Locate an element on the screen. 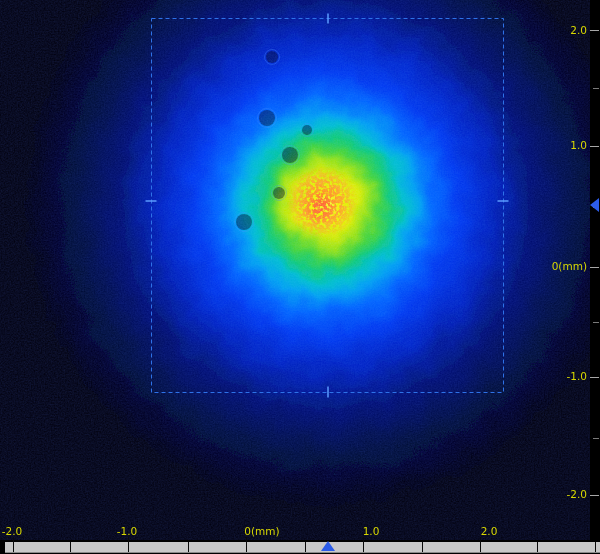  right-axis-label: 0(mm) is located at coordinates (570, 266).